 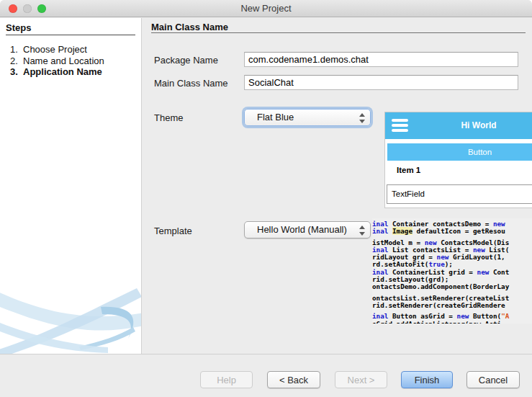 What do you see at coordinates (427, 380) in the screenshot?
I see `finish-button: Finish` at bounding box center [427, 380].